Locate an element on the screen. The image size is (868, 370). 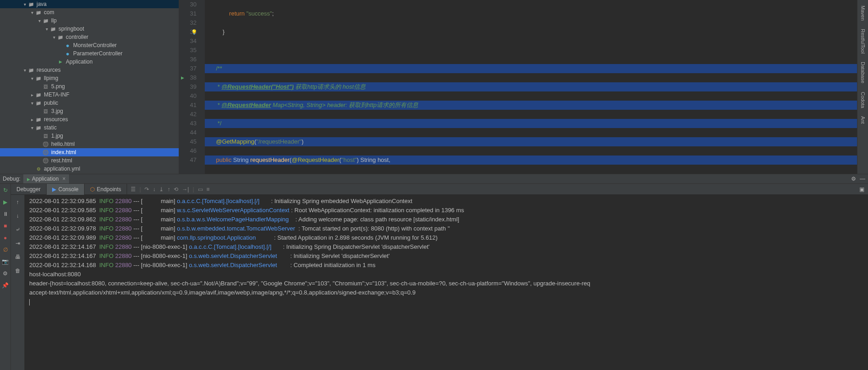
tree-label: MonsterController is located at coordinates (95, 45).